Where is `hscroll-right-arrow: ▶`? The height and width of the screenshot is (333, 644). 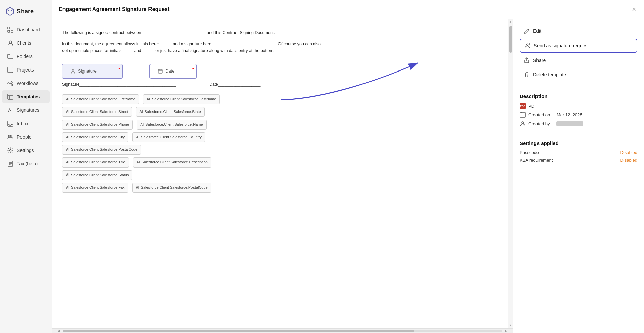 hscroll-right-arrow: ▶ is located at coordinates (506, 331).